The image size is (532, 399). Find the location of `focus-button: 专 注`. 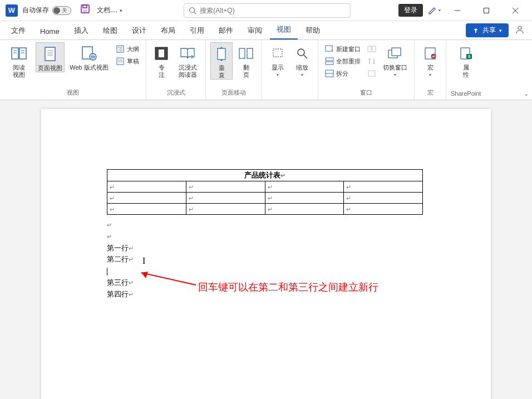

focus-button: 专 注 is located at coordinates (161, 60).